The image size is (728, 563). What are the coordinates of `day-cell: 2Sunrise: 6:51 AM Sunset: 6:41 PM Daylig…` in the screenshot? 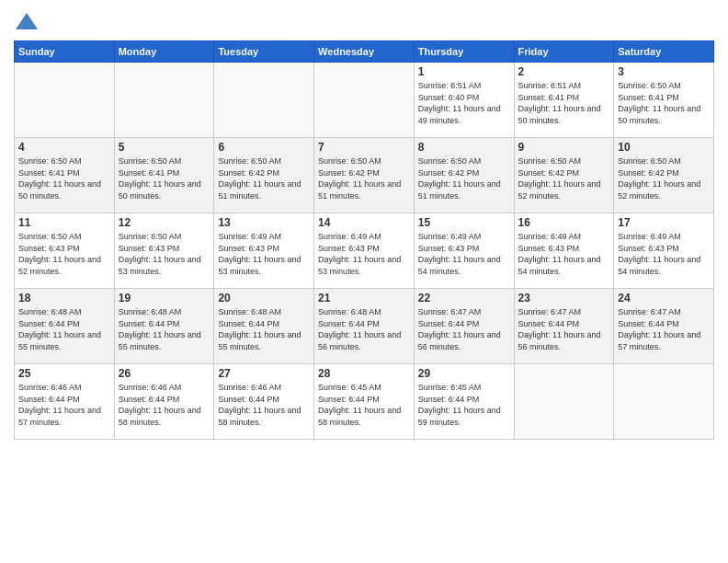 It's located at (564, 100).